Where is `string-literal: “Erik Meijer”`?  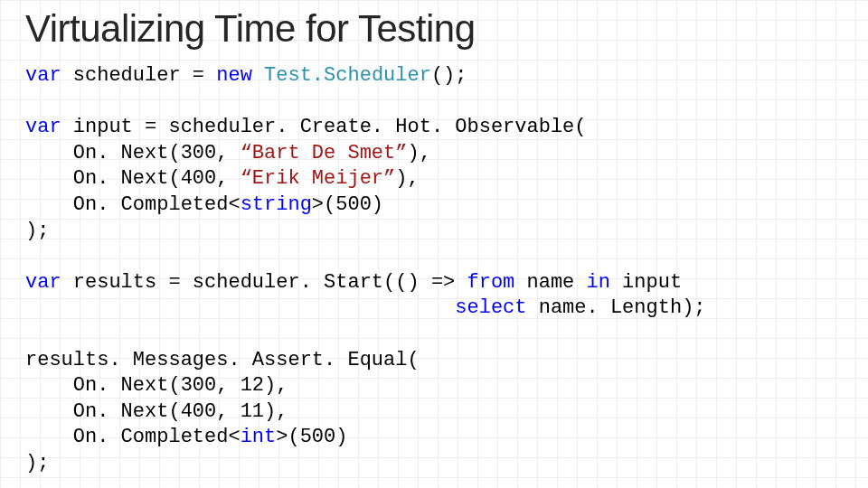 string-literal: “Erik Meijer” is located at coordinates (318, 179).